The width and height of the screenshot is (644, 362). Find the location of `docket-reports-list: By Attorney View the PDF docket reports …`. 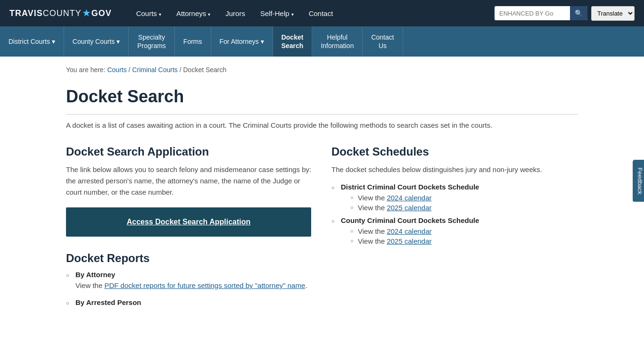

docket-reports-list: By Attorney View the PDF docket reports … is located at coordinates (190, 288).